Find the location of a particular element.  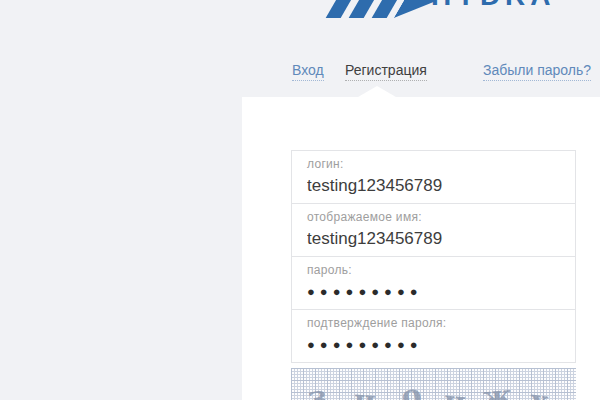

tab-login: Вход is located at coordinates (308, 72).